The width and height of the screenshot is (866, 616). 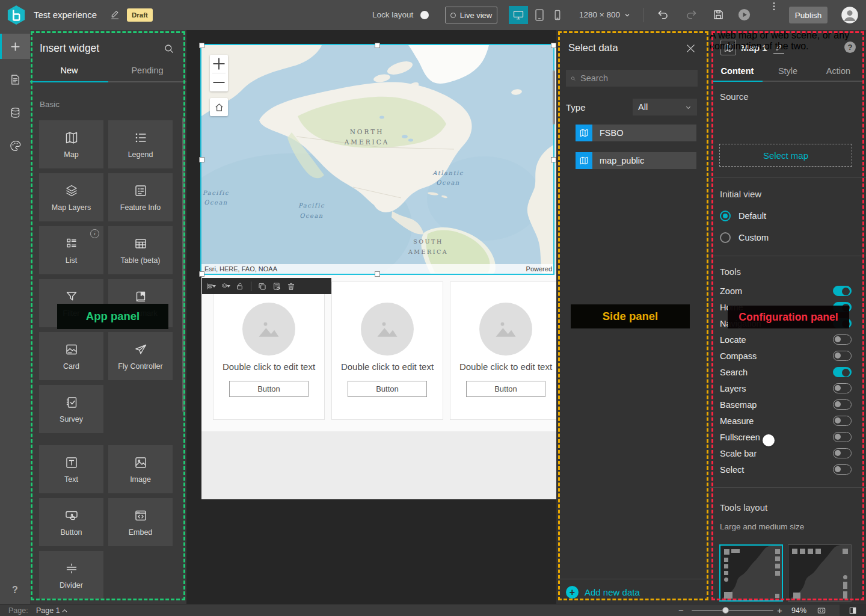 What do you see at coordinates (605, 14) in the screenshot?
I see `viewport-size-dropdown: 1280 × 800` at bounding box center [605, 14].